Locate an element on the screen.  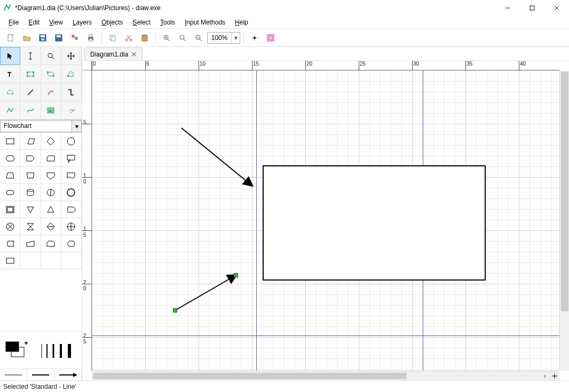
zoom-fit-icon is located at coordinates (183, 38).